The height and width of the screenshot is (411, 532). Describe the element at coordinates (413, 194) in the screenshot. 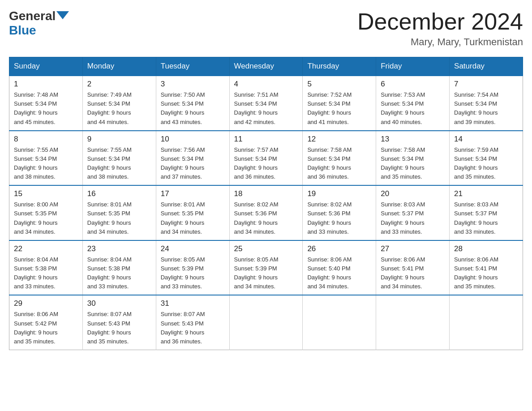

I see `day-number: 20` at that location.